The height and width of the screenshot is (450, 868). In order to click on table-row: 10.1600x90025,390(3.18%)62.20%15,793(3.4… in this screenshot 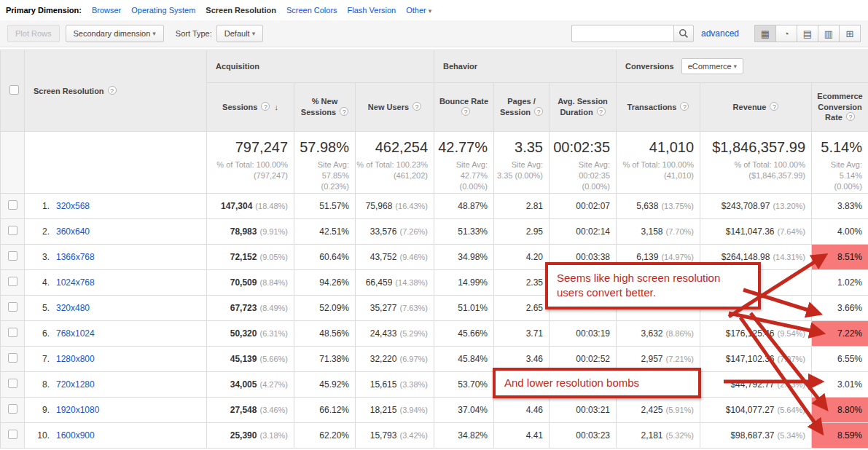, I will do `click(434, 435)`.